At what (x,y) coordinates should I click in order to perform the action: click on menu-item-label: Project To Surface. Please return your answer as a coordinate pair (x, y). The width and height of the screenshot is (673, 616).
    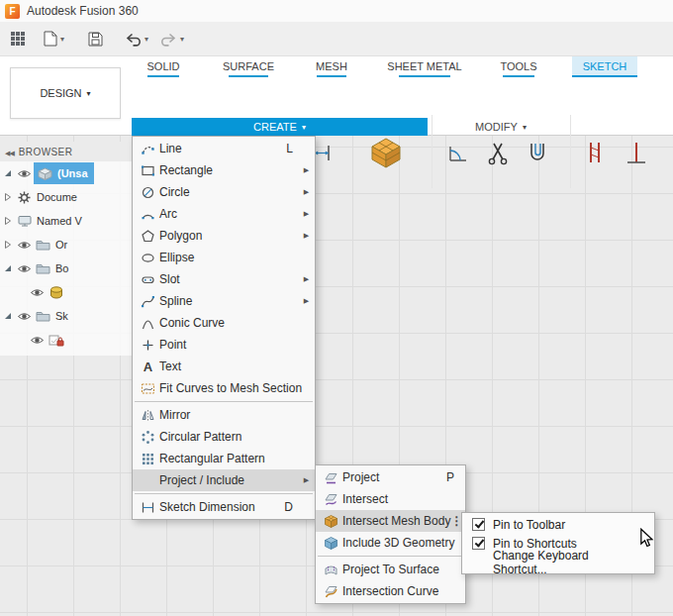
    Looking at the image, I should click on (394, 569).